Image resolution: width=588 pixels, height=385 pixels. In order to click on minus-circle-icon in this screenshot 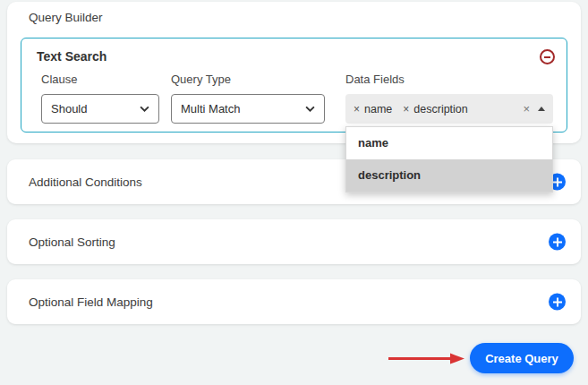, I will do `click(548, 57)`.